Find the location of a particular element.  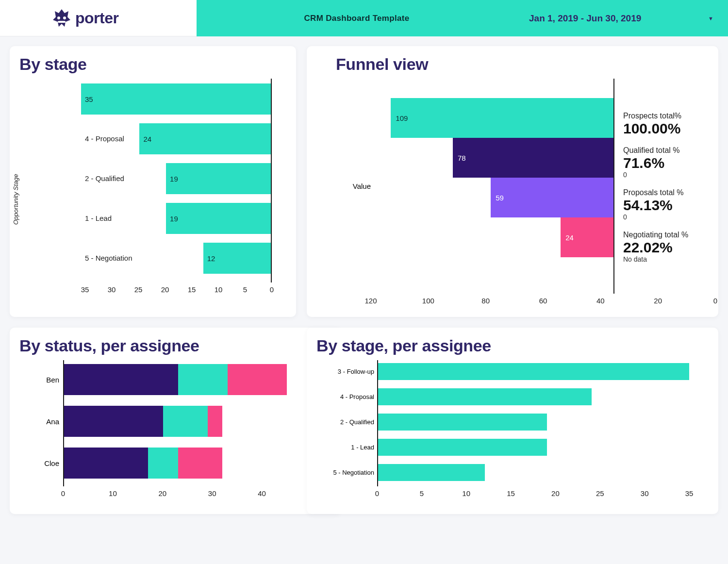

page-title-area: CRM Dashboard Template is located at coordinates (357, 18).